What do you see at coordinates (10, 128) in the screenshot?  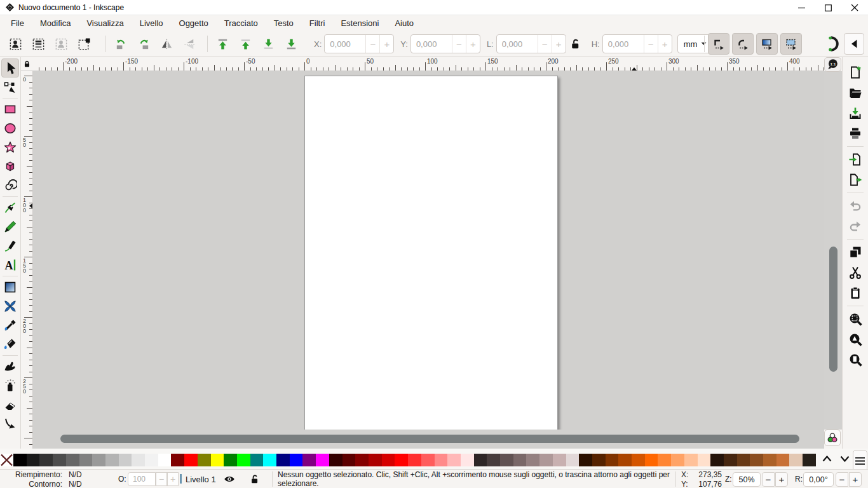 I see `ellipse-tool-button` at bounding box center [10, 128].